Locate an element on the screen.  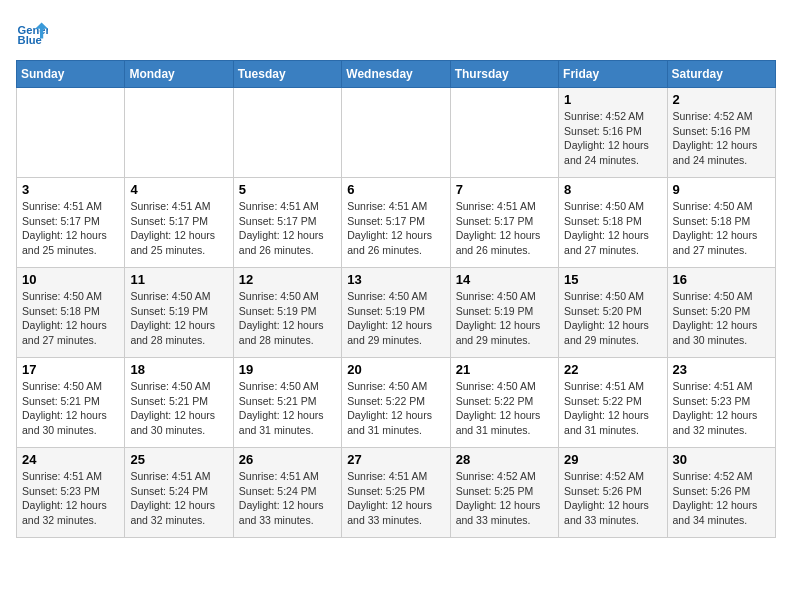
day-number: 5 is located at coordinates (288, 190).